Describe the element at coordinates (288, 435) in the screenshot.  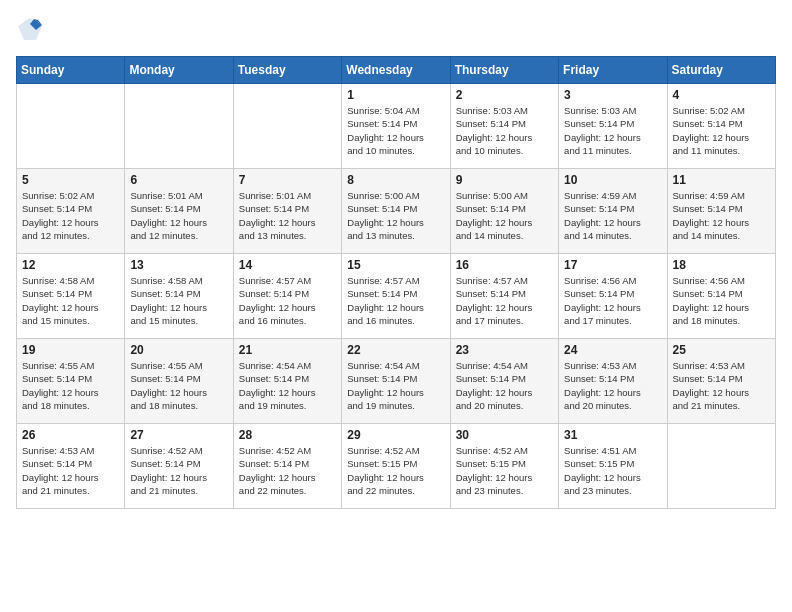
I see `day-number: 28` at that location.